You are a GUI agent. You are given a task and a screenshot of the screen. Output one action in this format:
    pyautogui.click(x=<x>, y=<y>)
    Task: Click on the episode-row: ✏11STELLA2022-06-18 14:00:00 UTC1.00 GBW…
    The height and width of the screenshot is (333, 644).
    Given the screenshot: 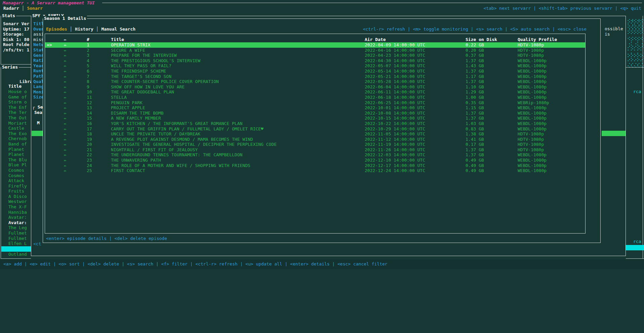 What is the action you would take?
    pyautogui.click(x=315, y=97)
    